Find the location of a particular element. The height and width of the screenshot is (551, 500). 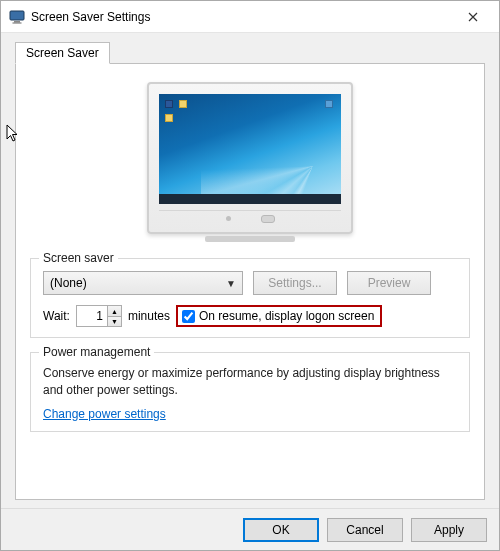

settings-button: Settings... is located at coordinates (295, 283).